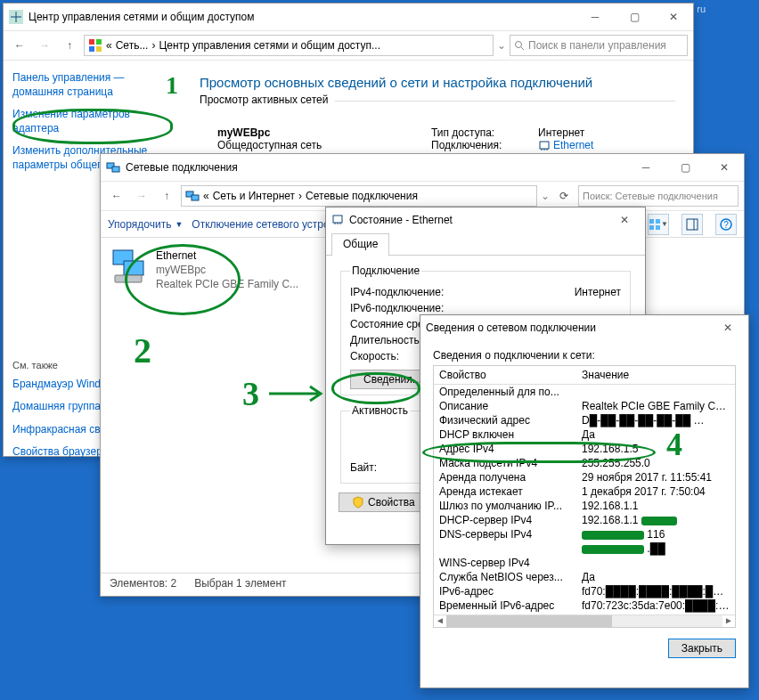 This screenshot has width=759, height=700. I want to click on details-row: Аренда получена29 ноября 2017 г. 11:55:4…, so click(584, 477).